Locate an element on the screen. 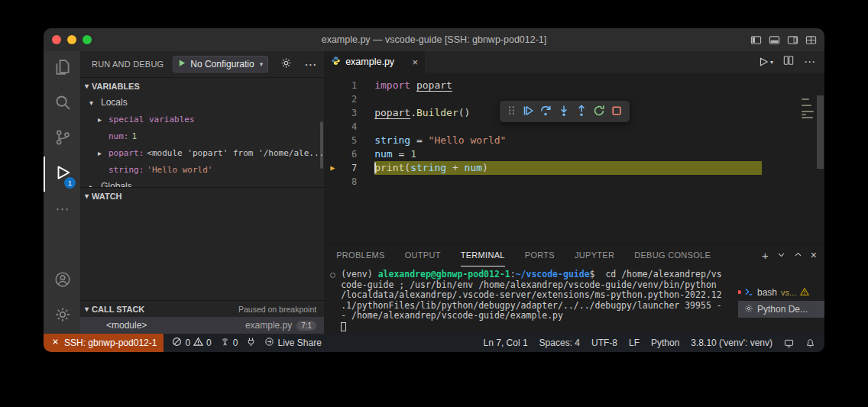 The image size is (868, 407). window-controls is located at coordinates (72, 40).